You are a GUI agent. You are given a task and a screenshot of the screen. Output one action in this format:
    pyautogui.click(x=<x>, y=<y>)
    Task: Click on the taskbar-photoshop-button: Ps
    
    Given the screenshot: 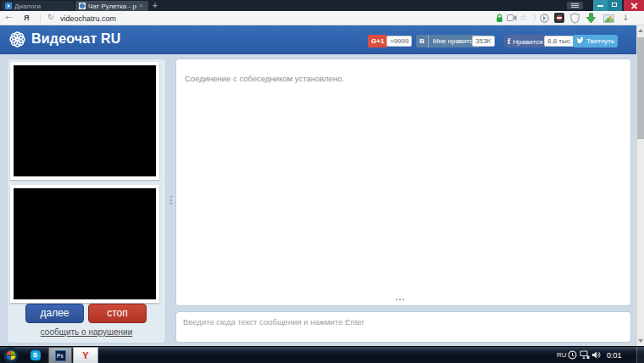 What is the action you would take?
    pyautogui.click(x=60, y=355)
    